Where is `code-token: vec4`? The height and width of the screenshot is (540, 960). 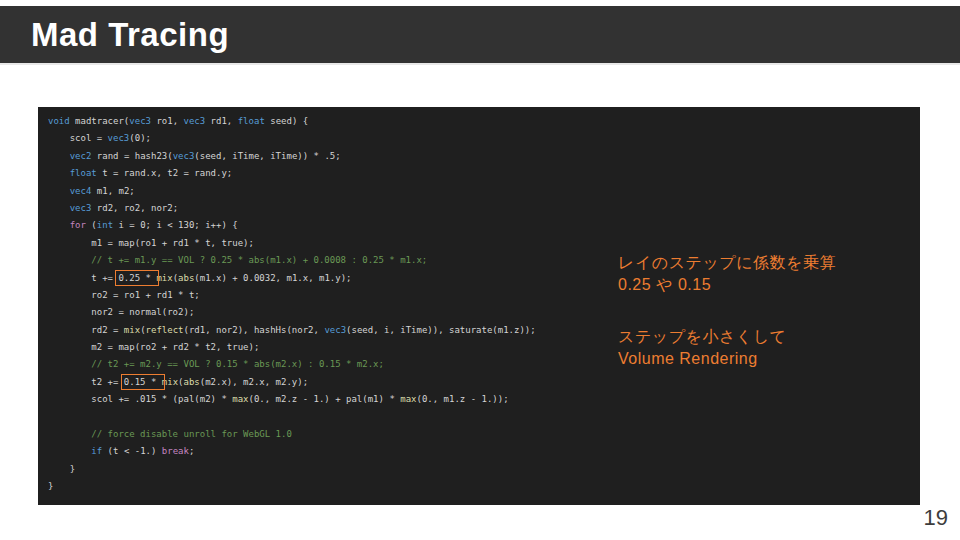
code-token: vec4 is located at coordinates (81, 191).